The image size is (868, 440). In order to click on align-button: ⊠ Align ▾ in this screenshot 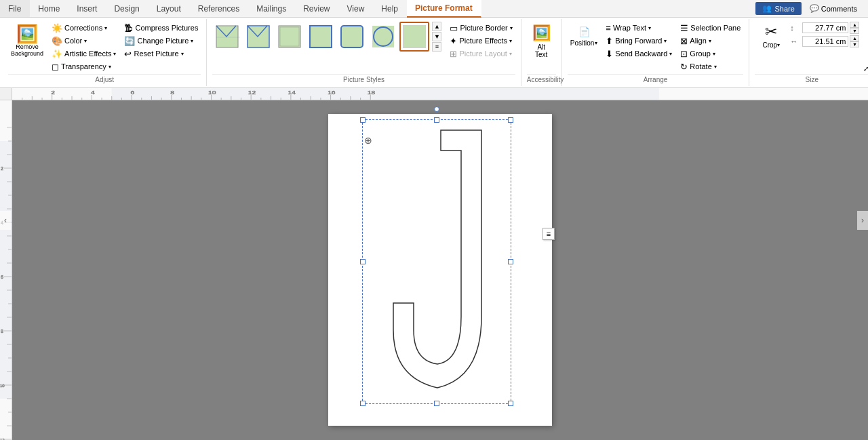, I will do `click(711, 41)`.